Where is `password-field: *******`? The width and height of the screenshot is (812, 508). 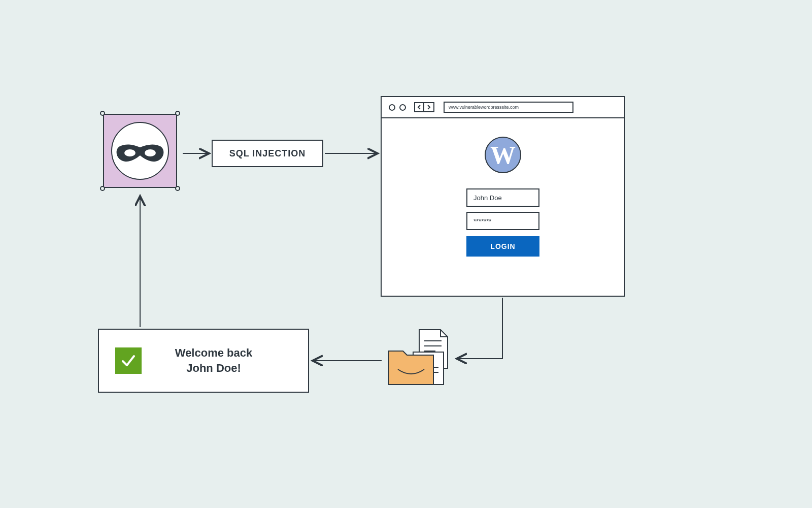 password-field: ******* is located at coordinates (503, 221).